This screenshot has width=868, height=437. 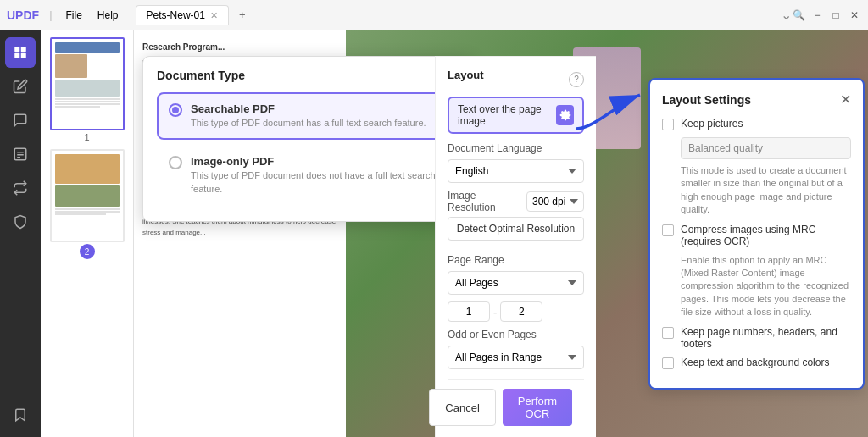 What do you see at coordinates (854, 15) in the screenshot?
I see `close-button: ✕` at bounding box center [854, 15].